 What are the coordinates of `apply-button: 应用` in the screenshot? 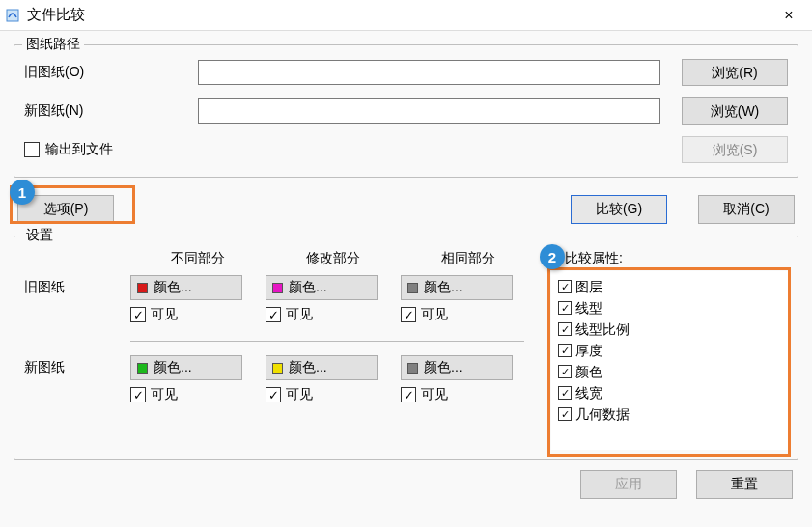 It's located at (629, 485).